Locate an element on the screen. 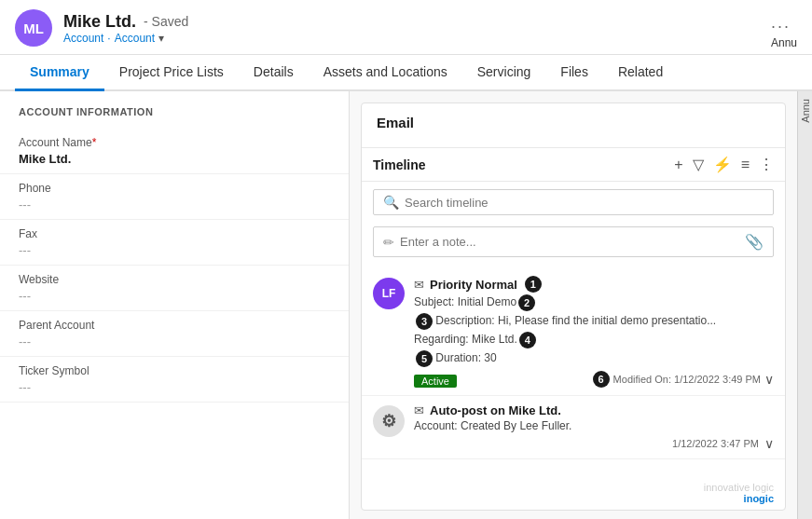 The width and height of the screenshot is (812, 519). pencil-icon: ✏ is located at coordinates (389, 242).